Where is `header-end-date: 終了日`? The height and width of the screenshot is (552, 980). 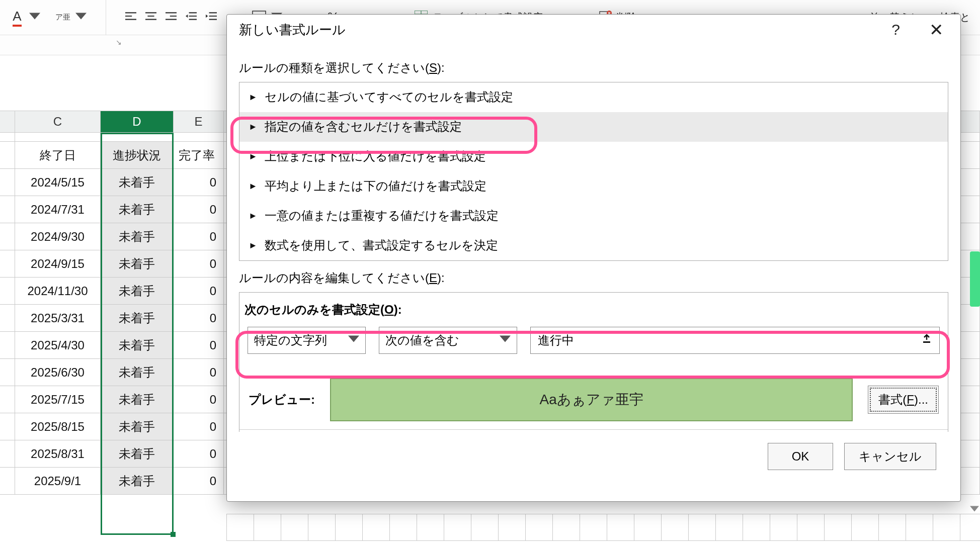 header-end-date: 終了日 is located at coordinates (58, 155).